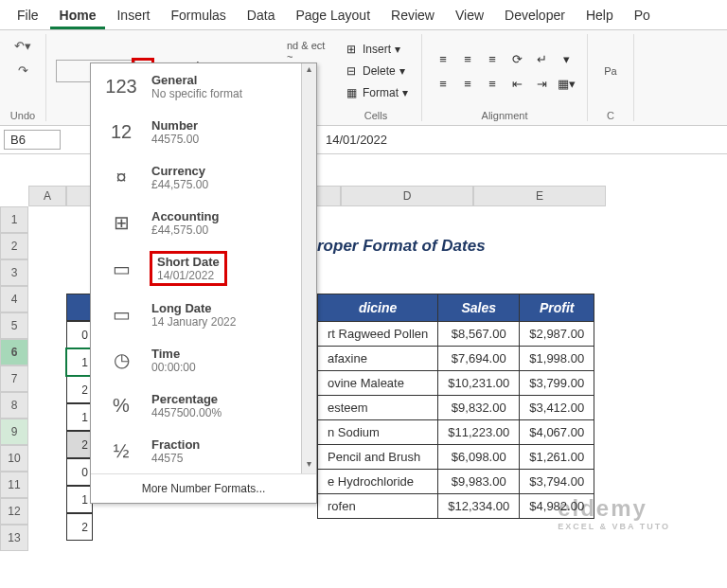 Image resolution: width=727 pixels, height=588 pixels. Describe the element at coordinates (14, 538) in the screenshot. I see `row-header-13: 13` at that location.